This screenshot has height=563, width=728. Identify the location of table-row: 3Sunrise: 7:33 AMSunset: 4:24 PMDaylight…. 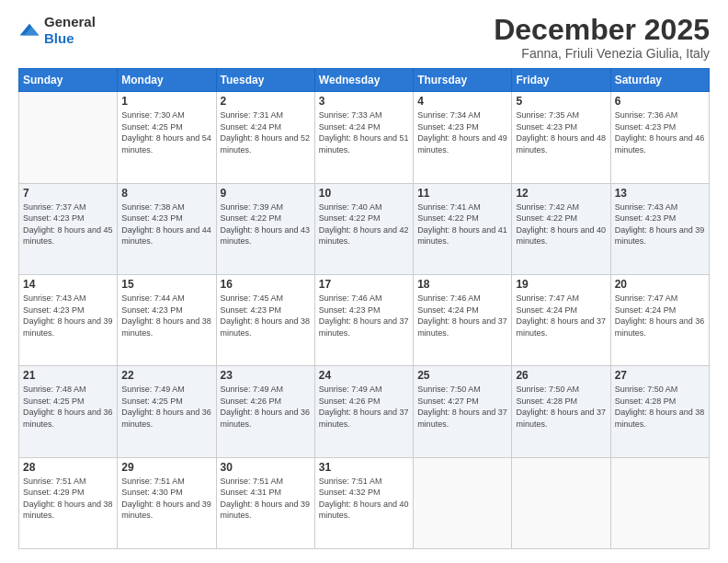
(364, 138).